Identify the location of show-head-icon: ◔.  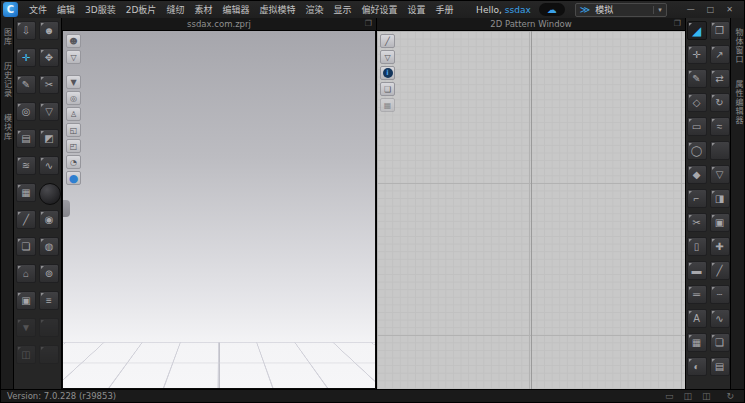
(74, 162).